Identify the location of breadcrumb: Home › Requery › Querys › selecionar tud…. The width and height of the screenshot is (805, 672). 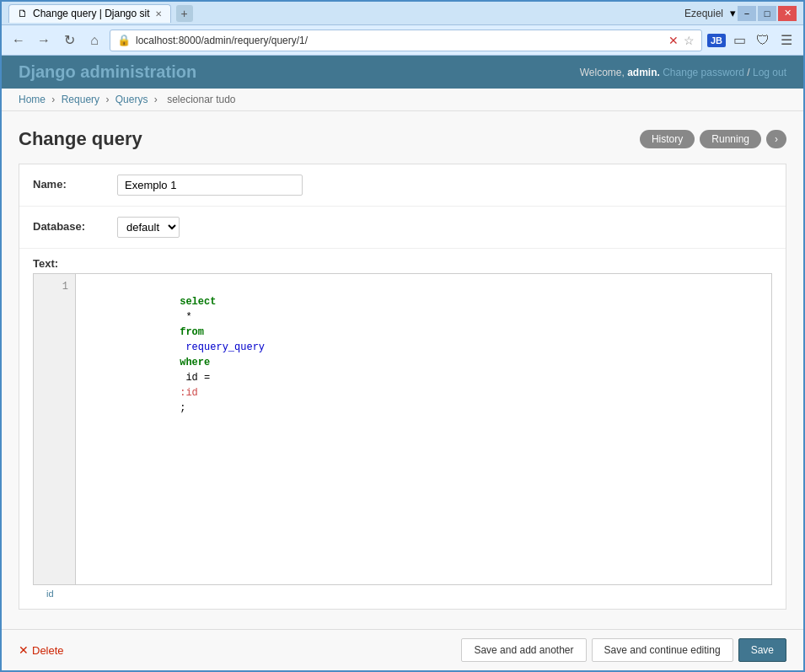
(403, 99).